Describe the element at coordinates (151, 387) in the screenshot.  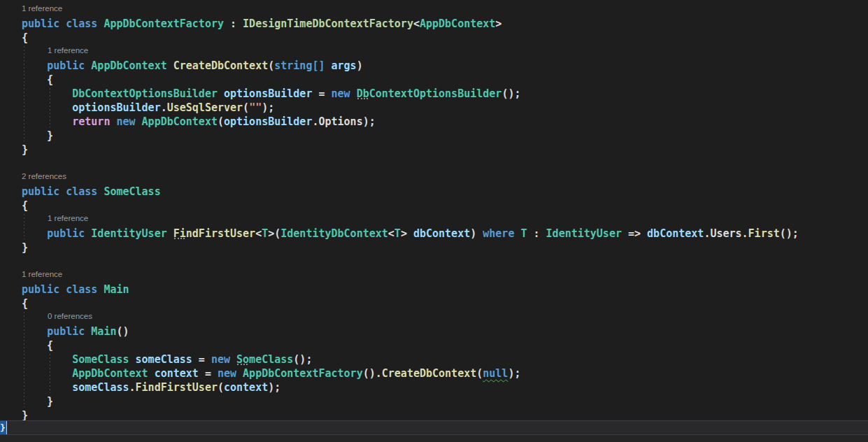
I see `code-line: someClass.FindFirstUser(context);` at that location.